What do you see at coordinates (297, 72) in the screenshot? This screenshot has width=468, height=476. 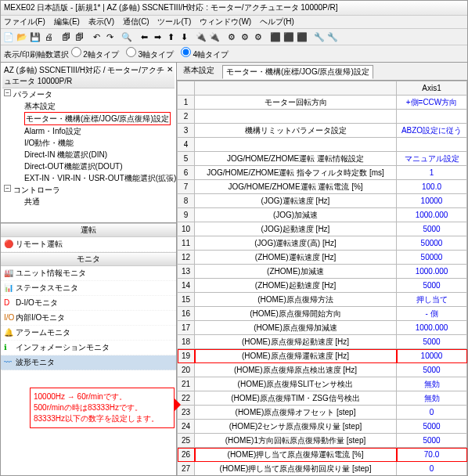 I see `tab-motor: モーター・機構(座標/JOG/原点復帰)設定` at bounding box center [297, 72].